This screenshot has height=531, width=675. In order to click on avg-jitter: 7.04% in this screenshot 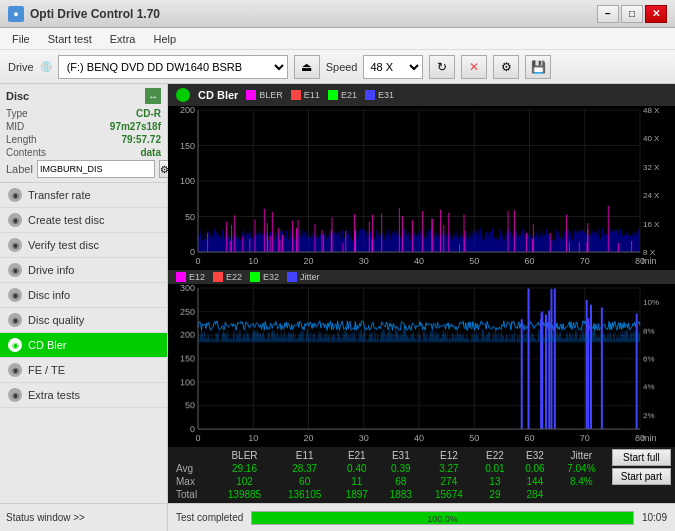, I will do `click(582, 468)`.